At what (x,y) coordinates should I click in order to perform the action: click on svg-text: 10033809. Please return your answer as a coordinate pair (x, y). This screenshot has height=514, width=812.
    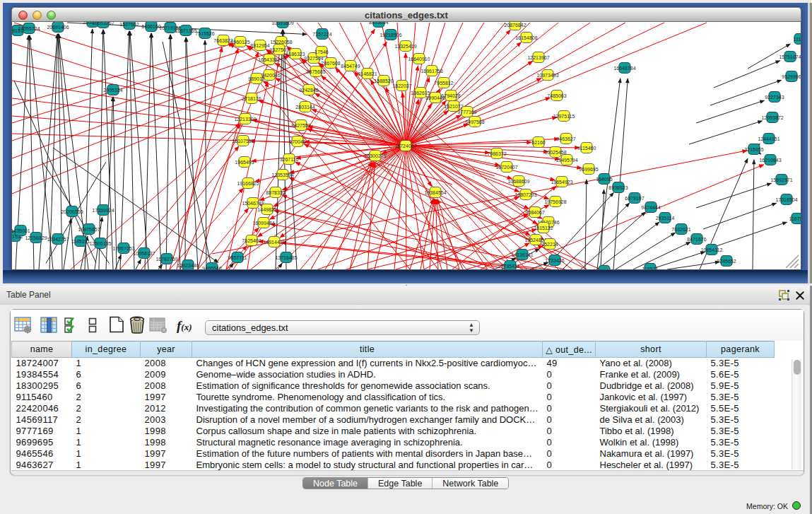
    Looking at the image, I should click on (283, 24).